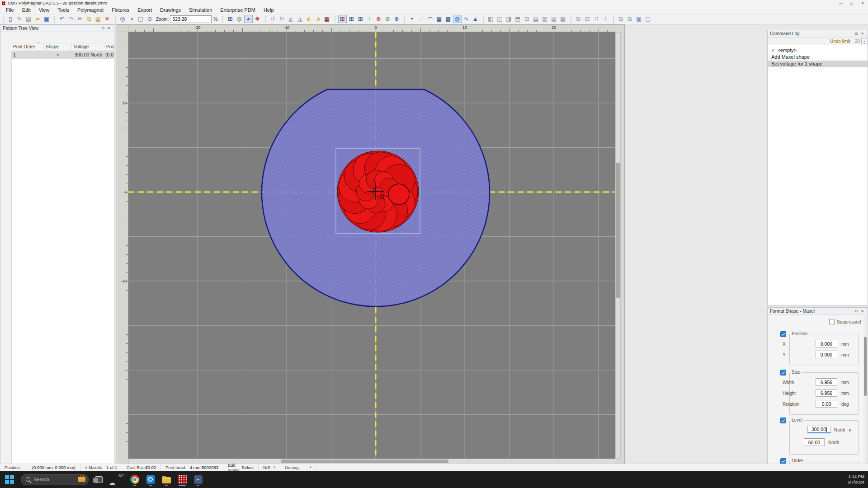  I want to click on menu-fixtures: Fixtures, so click(120, 10).